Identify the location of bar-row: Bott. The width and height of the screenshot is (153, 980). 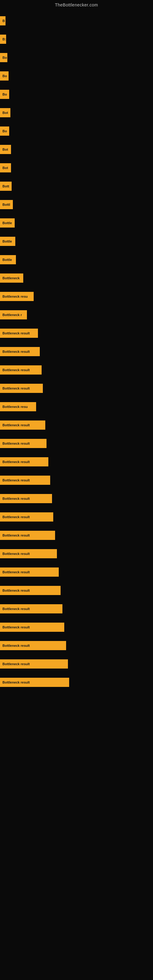
(76, 186).